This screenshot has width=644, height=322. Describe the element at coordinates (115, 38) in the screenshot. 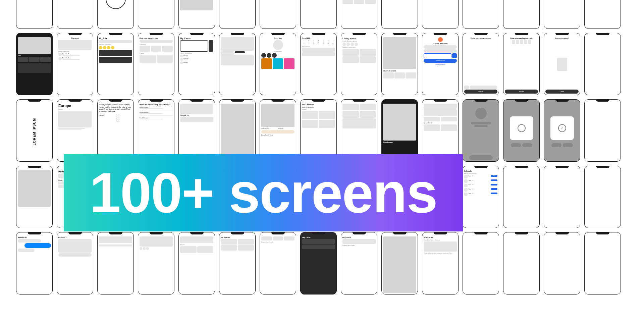

I see `title: Hi, John` at that location.